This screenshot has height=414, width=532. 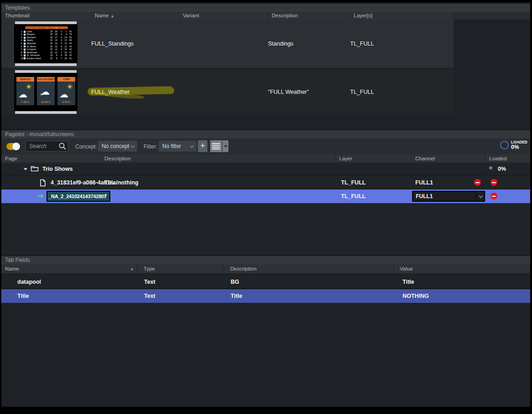 I want to click on pagelist-toggle-switch, so click(x=13, y=147).